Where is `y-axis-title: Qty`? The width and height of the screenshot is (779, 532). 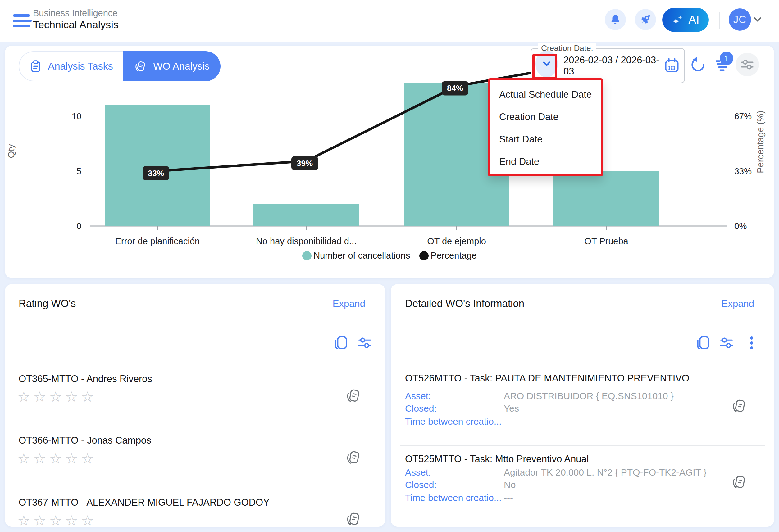
y-axis-title: Qty is located at coordinates (11, 151).